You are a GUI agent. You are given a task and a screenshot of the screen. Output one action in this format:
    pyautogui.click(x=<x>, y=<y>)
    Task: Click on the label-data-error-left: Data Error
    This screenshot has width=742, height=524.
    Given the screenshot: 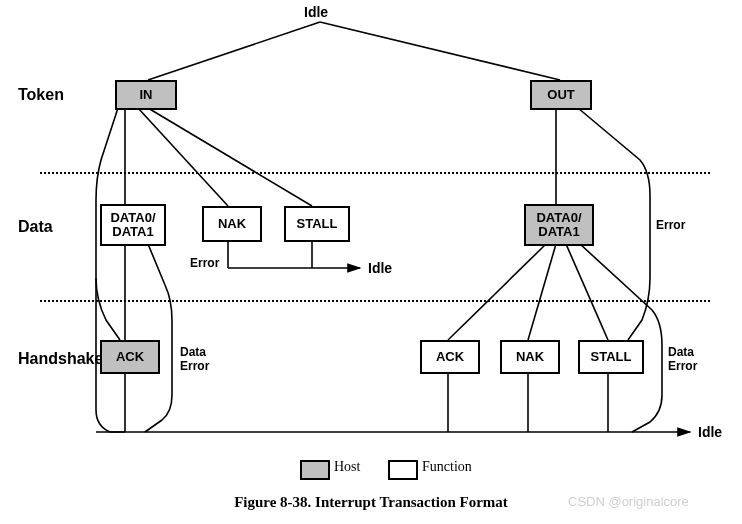 What is the action you would take?
    pyautogui.click(x=194, y=360)
    